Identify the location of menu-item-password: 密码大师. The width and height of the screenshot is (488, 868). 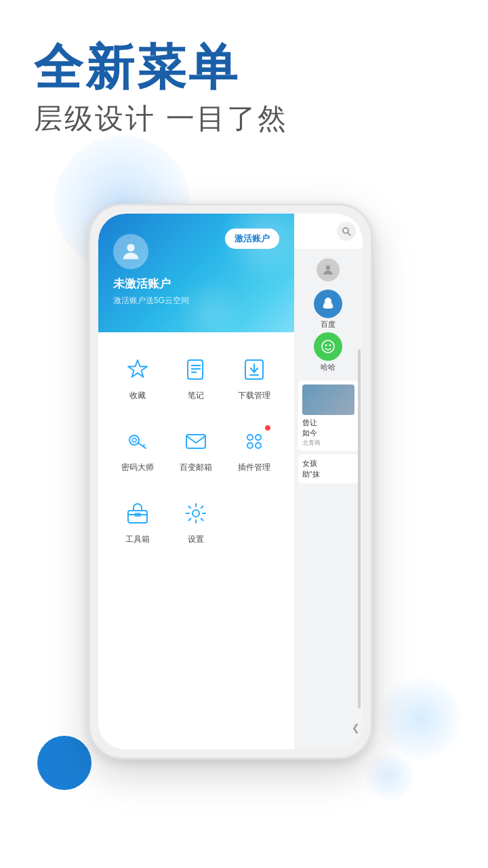
(138, 450).